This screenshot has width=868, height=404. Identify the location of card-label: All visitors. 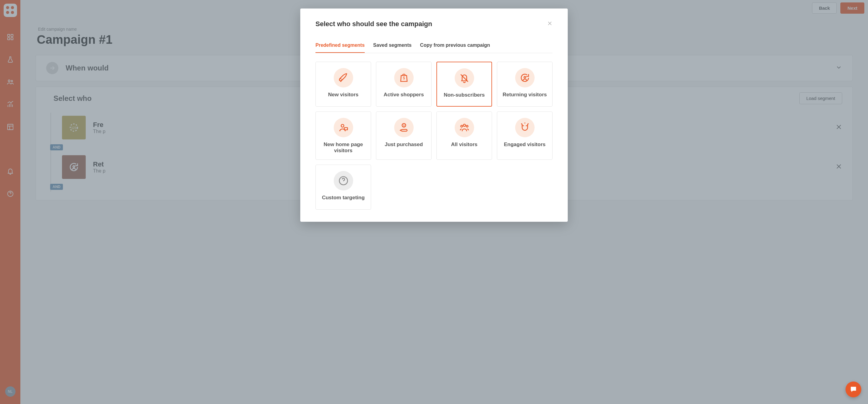
(464, 144).